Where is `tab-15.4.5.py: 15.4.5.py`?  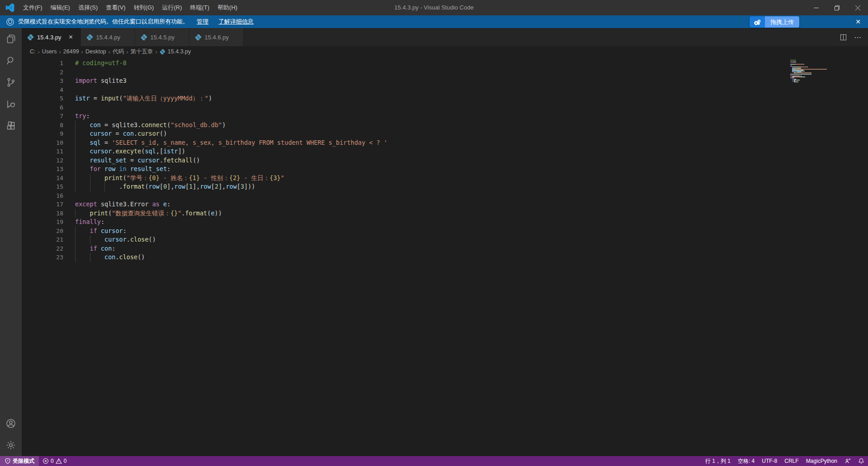 tab-15.4.5.py: 15.4.5.py is located at coordinates (162, 37).